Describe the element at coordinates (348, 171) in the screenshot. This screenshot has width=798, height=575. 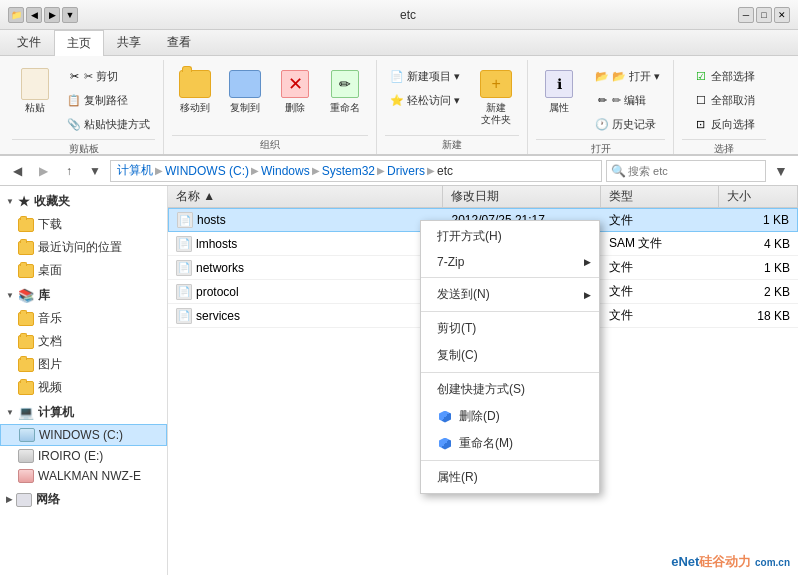
I see `bc-system32: System32` at that location.